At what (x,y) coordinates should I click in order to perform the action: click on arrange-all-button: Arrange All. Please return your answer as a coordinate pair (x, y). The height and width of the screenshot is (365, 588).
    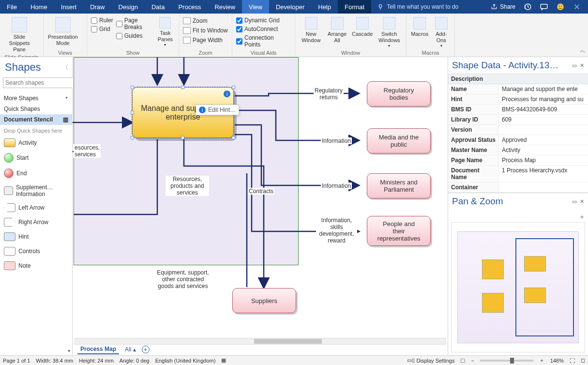
    Looking at the image, I should click on (337, 29).